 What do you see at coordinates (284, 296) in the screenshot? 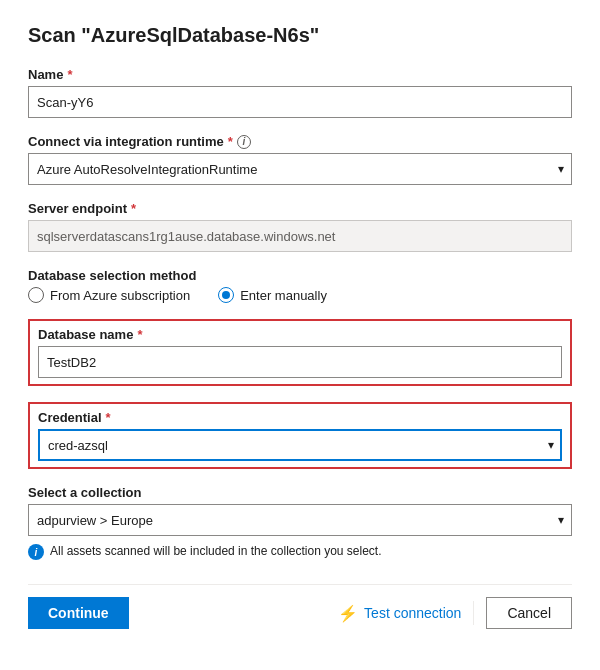
I see `radio-manual-label: Enter manually` at bounding box center [284, 296].